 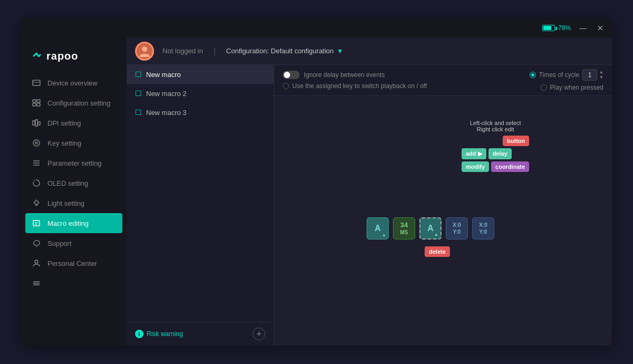 What do you see at coordinates (66, 204) in the screenshot?
I see `sidebar-label-light: Light setting` at bounding box center [66, 204].